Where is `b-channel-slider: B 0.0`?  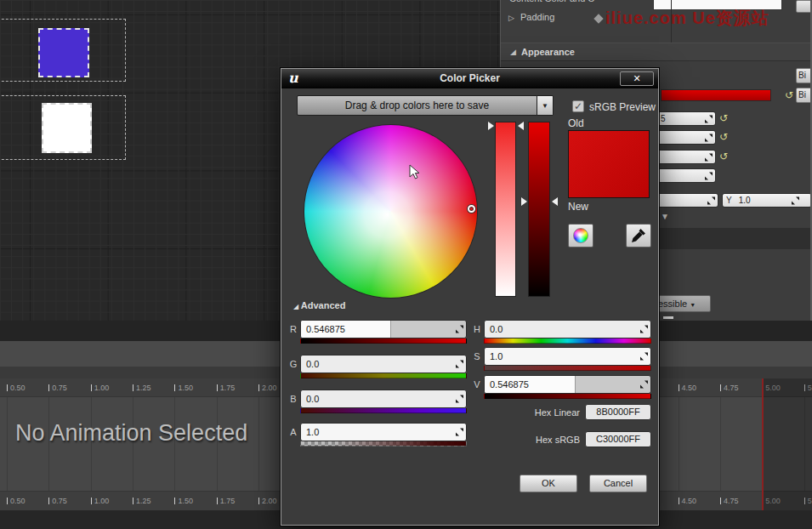
b-channel-slider: B 0.0 is located at coordinates (378, 401).